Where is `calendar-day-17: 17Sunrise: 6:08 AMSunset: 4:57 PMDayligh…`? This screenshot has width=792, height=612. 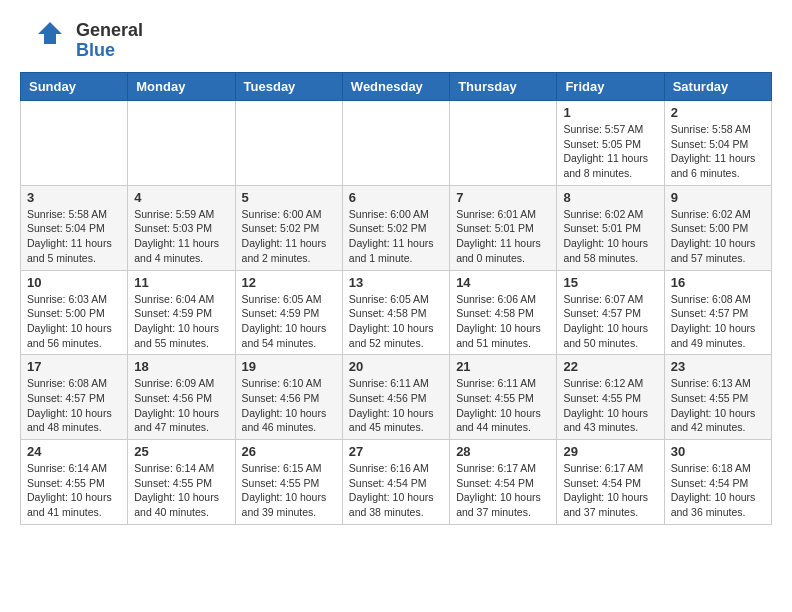
calendar-day-17: 17Sunrise: 6:08 AMSunset: 4:57 PMDayligh… is located at coordinates (74, 398).